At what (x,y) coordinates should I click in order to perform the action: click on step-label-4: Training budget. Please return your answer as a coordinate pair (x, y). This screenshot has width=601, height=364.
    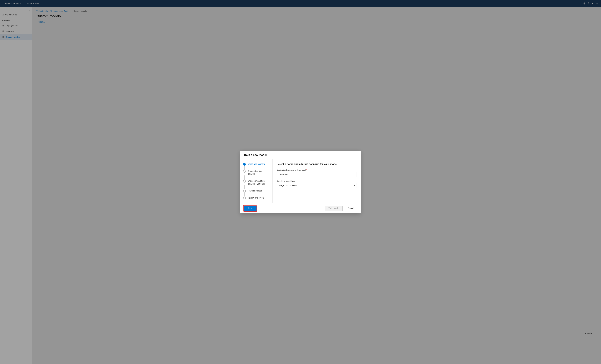
    Looking at the image, I should click on (255, 191).